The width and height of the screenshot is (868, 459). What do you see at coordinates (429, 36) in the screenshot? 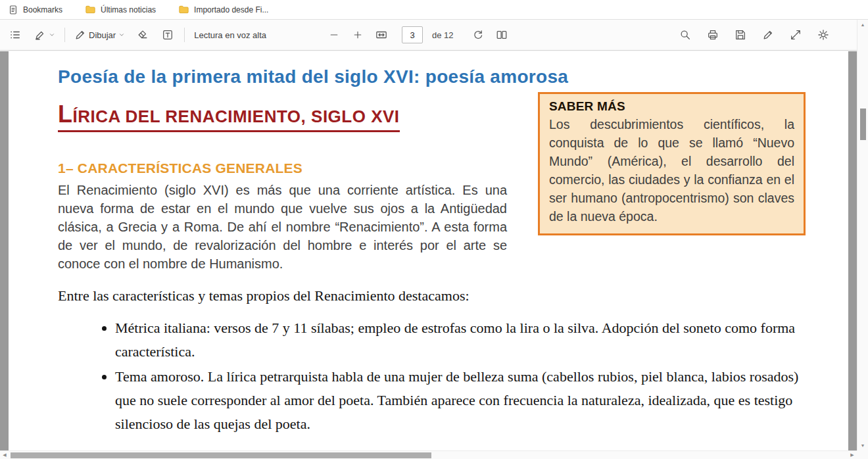
I see `pdf-toolbar: Dibujar Lectura en voz alta` at bounding box center [429, 36].